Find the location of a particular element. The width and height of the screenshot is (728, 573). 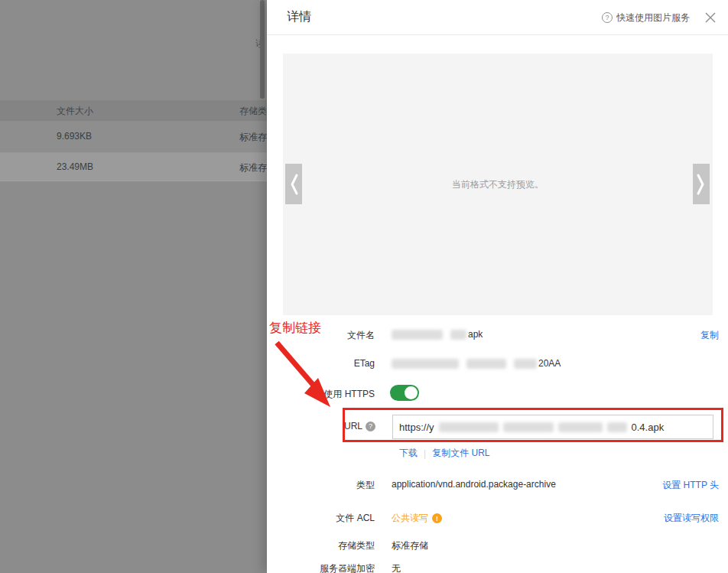

cell-filesize: 23.49MB is located at coordinates (75, 167).